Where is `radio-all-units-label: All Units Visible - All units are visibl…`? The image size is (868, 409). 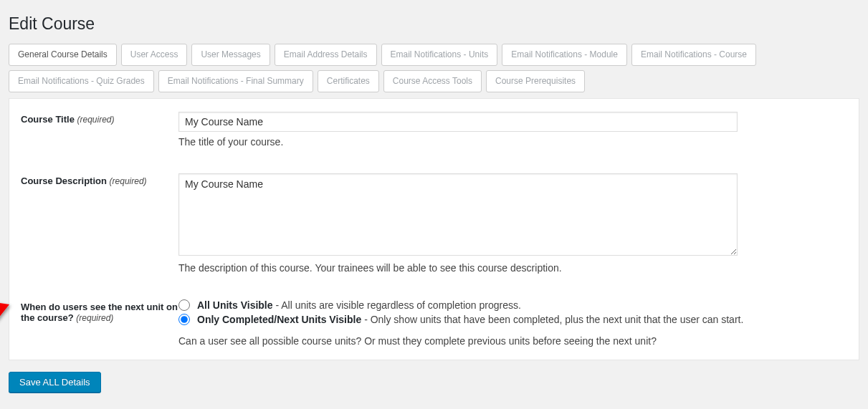
radio-all-units-label: All Units Visible - All units are visibl… is located at coordinates (359, 305).